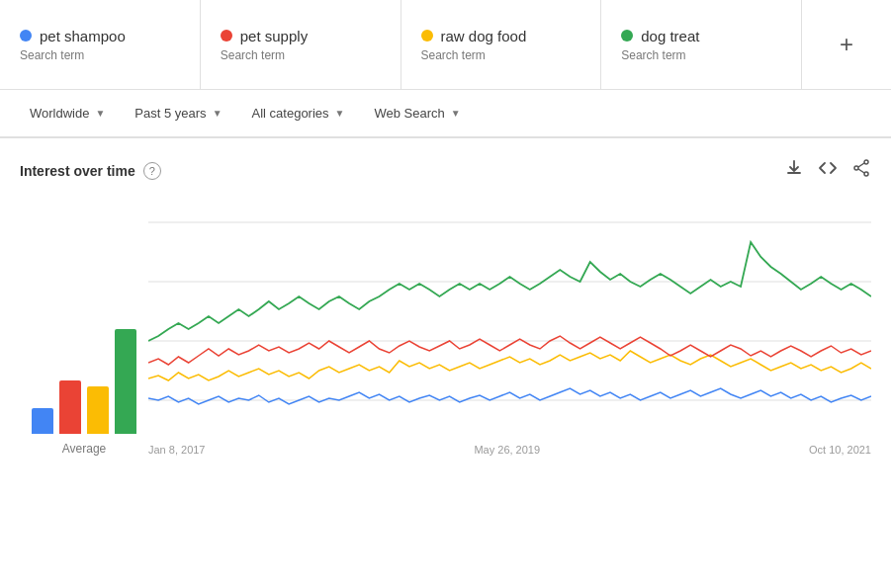 This screenshot has width=891, height=588. I want to click on search-type-label: Web Search, so click(409, 113).